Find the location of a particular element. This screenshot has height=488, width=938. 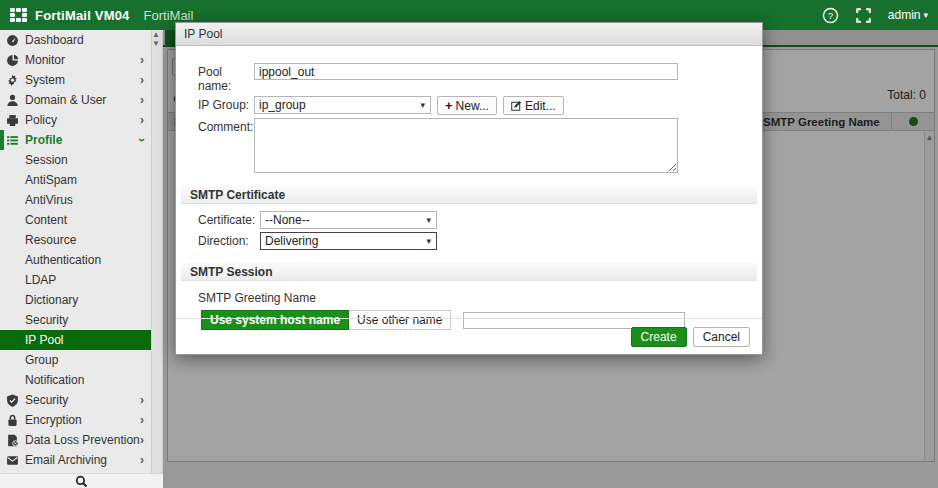

comment-textarea is located at coordinates (466, 146).